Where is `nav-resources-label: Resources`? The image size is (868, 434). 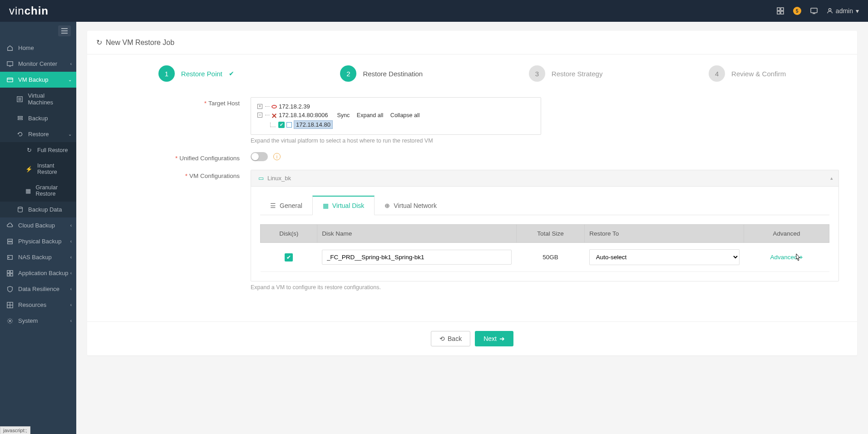 nav-resources-label: Resources is located at coordinates (32, 305).